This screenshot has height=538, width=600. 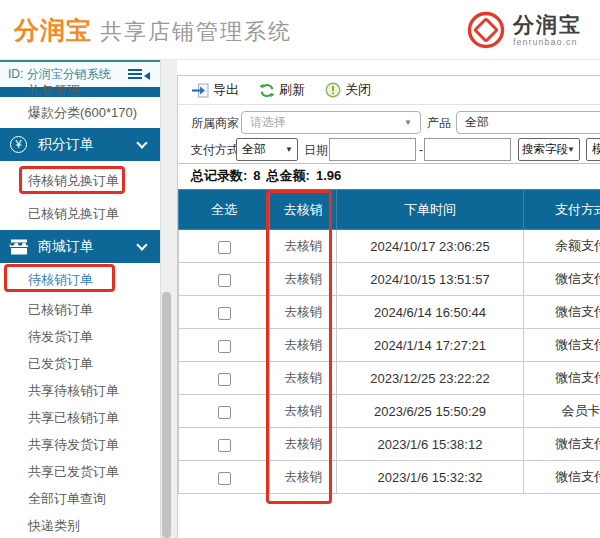 What do you see at coordinates (80, 418) in the screenshot?
I see `sidebar-item: 共享已核销订单` at bounding box center [80, 418].